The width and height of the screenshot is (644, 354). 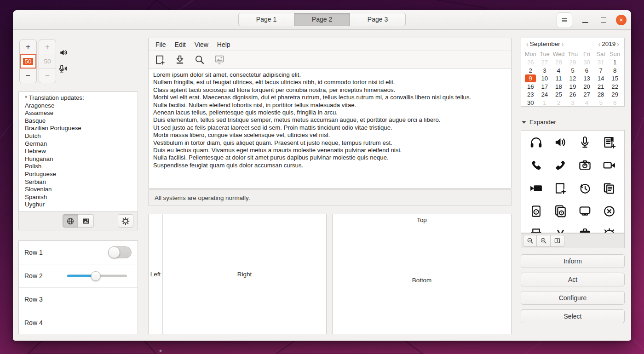 I want to click on globe-toggle-button, so click(x=70, y=221).